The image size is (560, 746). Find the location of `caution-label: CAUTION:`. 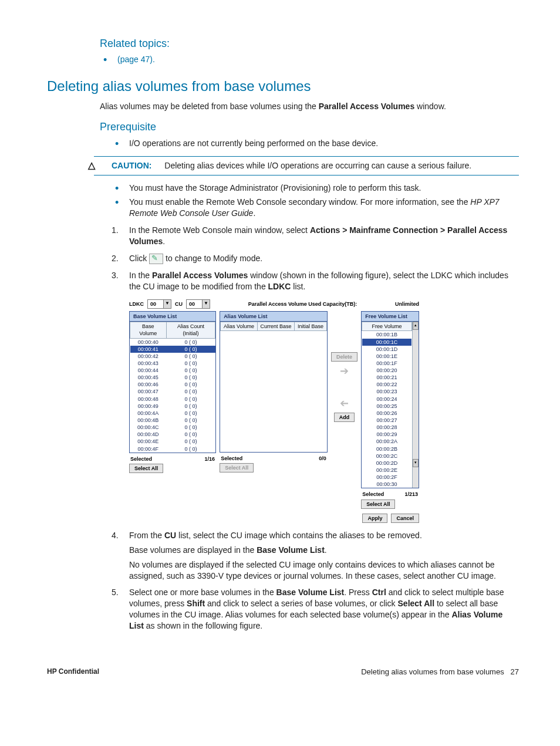

caution-label: CAUTION: is located at coordinates (131, 166).